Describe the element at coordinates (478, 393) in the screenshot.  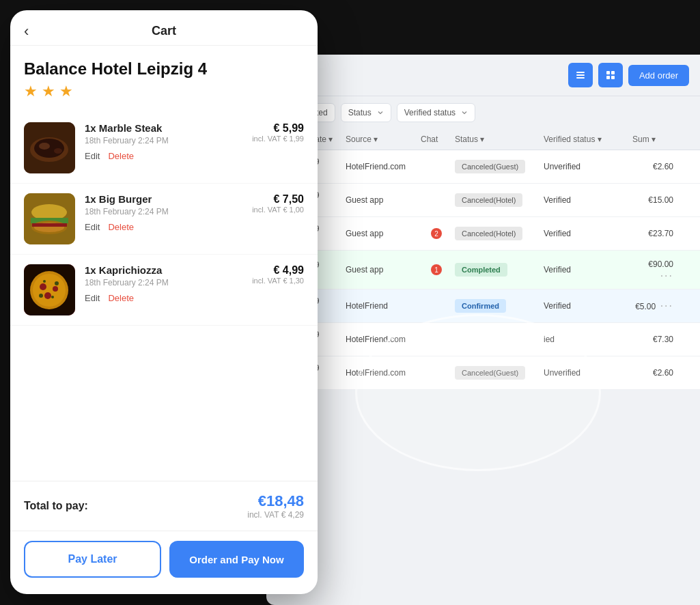
I see `spotlight-circle` at that location.